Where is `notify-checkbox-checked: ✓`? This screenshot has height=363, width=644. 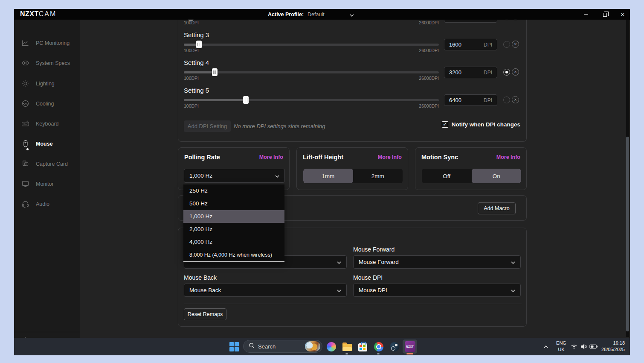
notify-checkbox-checked: ✓ is located at coordinates (445, 125).